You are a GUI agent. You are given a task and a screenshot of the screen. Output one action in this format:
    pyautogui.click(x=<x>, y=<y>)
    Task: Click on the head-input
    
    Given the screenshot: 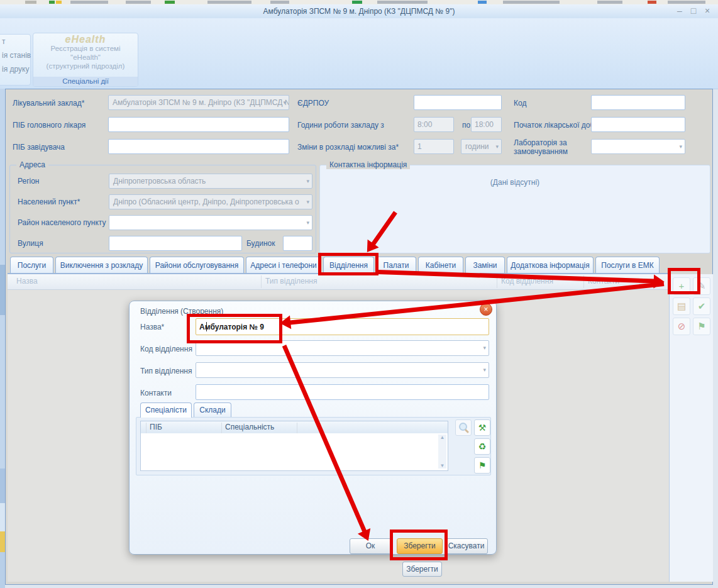 What is the action you would take?
    pyautogui.click(x=199, y=147)
    